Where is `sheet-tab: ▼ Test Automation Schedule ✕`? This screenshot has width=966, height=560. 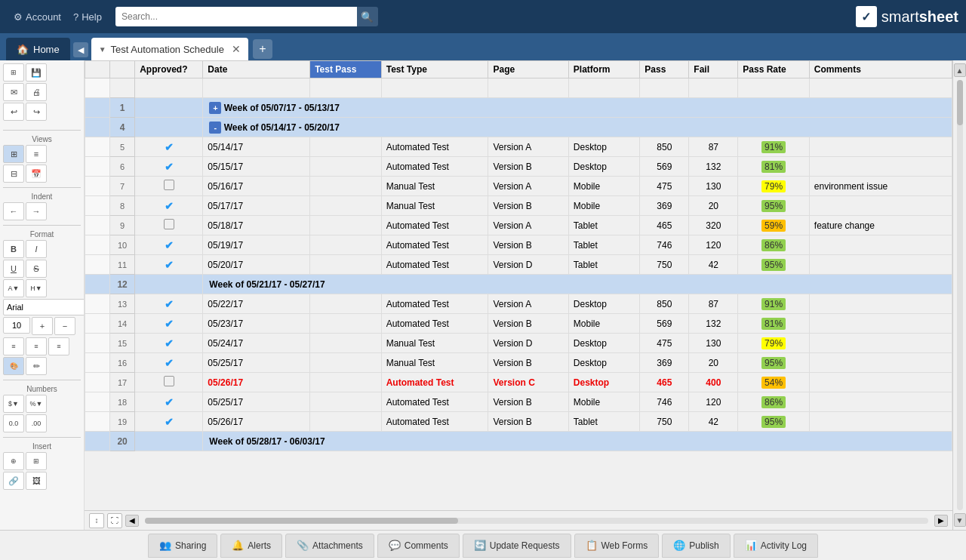
sheet-tab: ▼ Test Automation Schedule ✕ is located at coordinates (170, 49).